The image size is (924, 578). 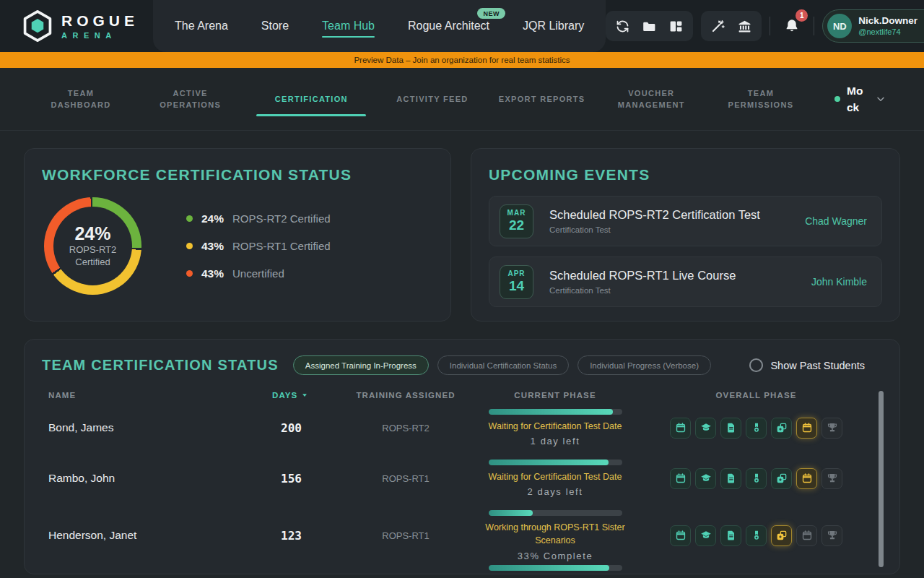 What do you see at coordinates (644, 366) in the screenshot?
I see `filter-individual-progress-verbose: Individual Progress (Verbose)` at bounding box center [644, 366].